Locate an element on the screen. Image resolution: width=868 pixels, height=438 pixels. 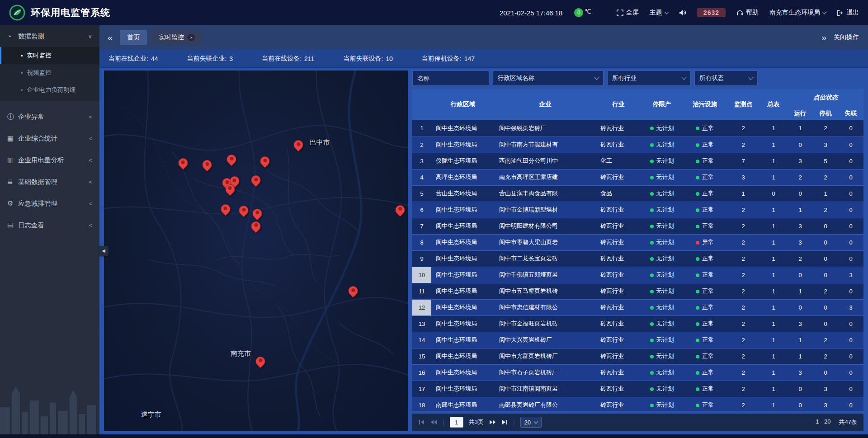
cell-points: 1 is located at coordinates (743, 193).